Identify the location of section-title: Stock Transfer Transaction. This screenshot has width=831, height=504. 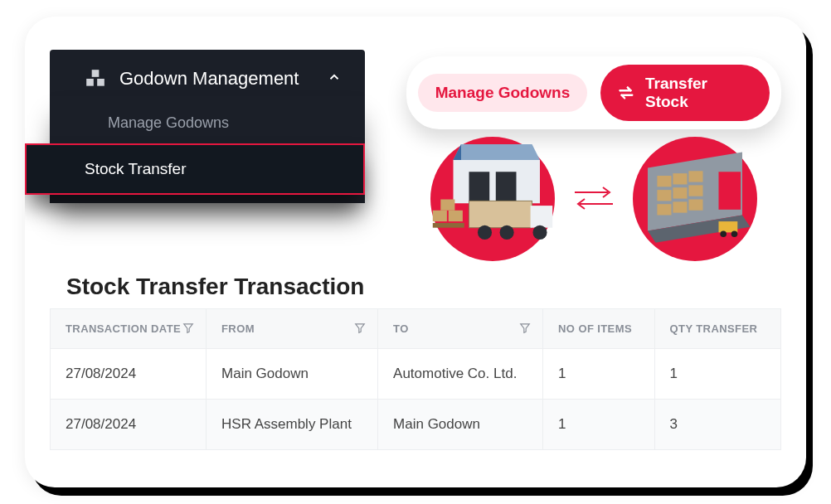
(416, 291).